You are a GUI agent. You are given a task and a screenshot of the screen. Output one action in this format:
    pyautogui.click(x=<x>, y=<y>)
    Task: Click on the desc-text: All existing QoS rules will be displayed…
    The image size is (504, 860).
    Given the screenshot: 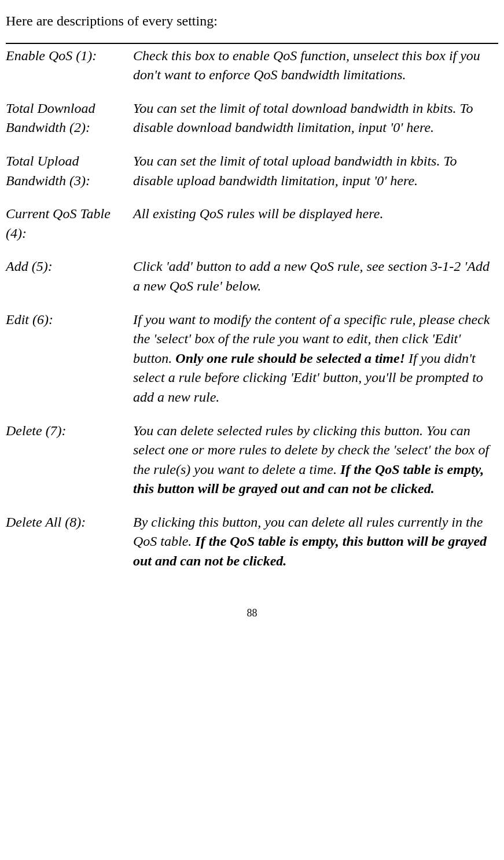 What is the action you would take?
    pyautogui.click(x=258, y=214)
    